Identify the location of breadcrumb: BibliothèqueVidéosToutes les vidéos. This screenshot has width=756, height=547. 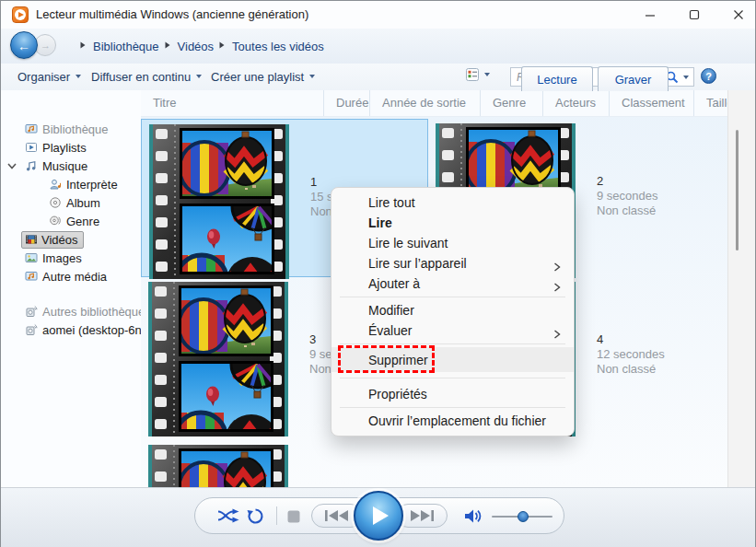
(204, 46).